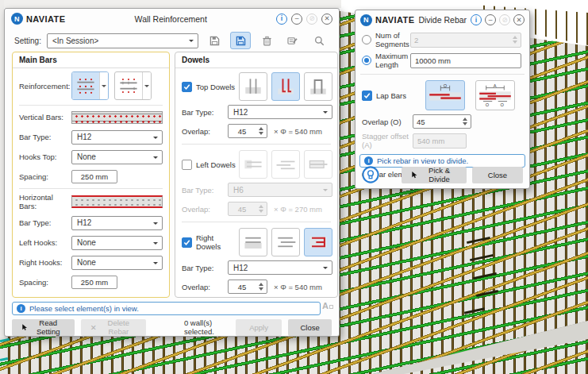  I want to click on delete-rebar-button: ✕ Delete Rebar, so click(113, 327).